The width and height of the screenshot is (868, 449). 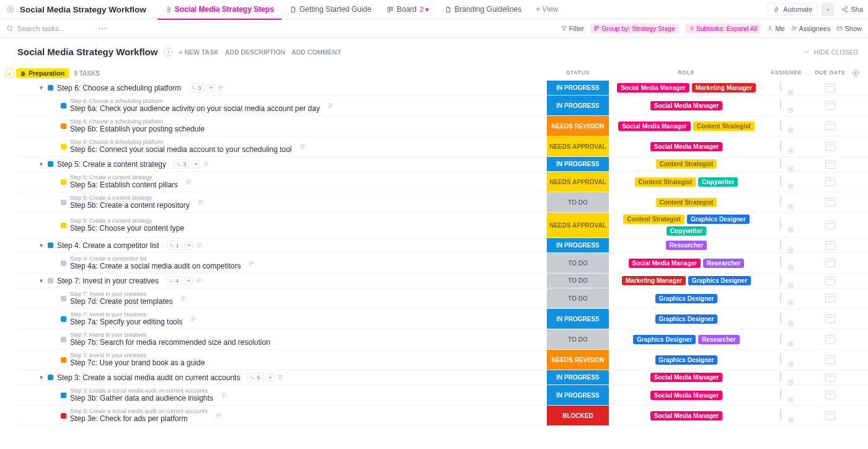 I want to click on role-cell: Content StrategistGraphics DesignerCopyw…, so click(x=686, y=225).